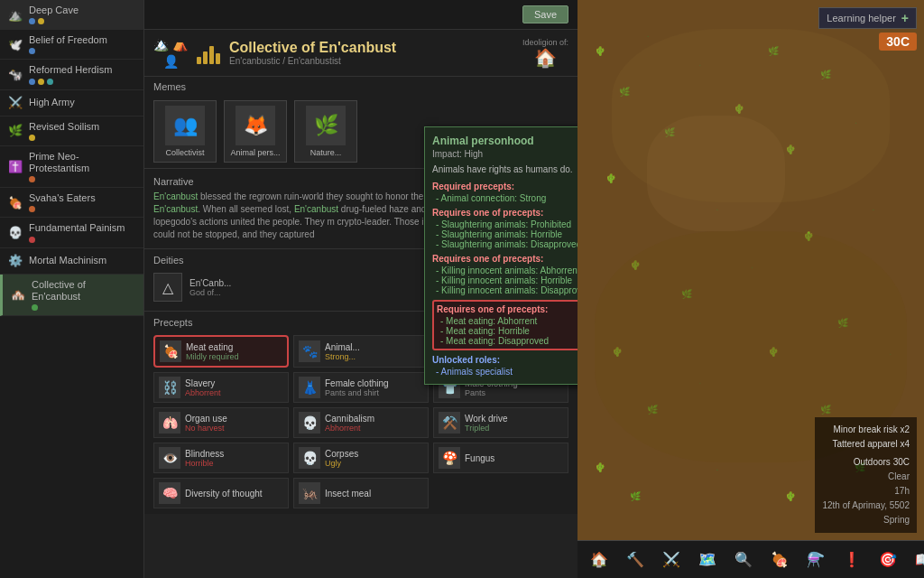 The width and height of the screenshot is (924, 578). What do you see at coordinates (15, 166) in the screenshot?
I see `sidebar-icon-prime-neo: ✝️` at bounding box center [15, 166].